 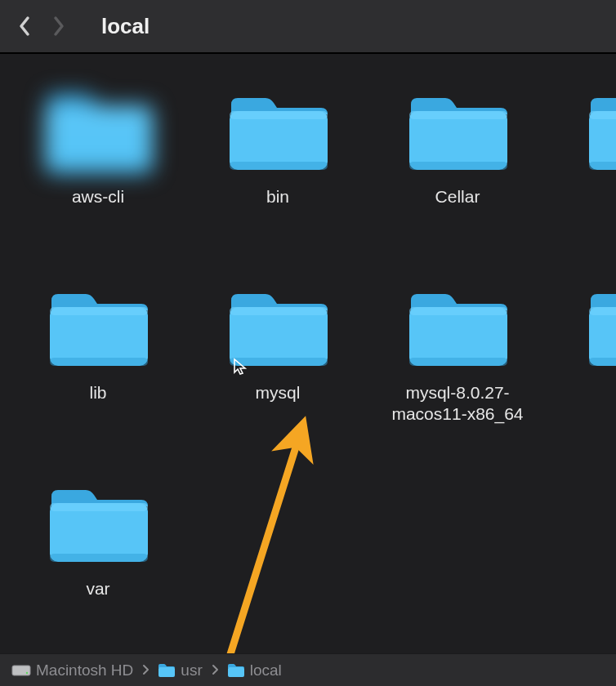 I want to click on path-segment-macintosh-hd: Macintosh HD, so click(x=72, y=670).